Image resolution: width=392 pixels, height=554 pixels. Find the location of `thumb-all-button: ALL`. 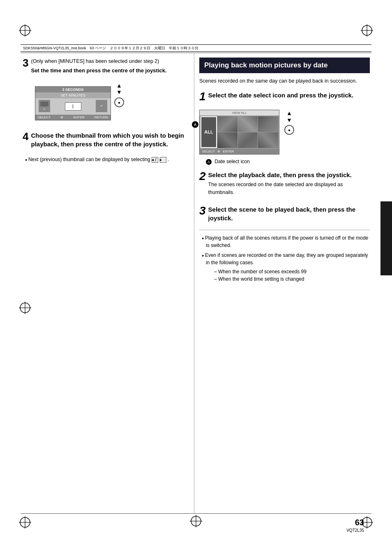

thumb-all-button: ALL is located at coordinates (209, 132).